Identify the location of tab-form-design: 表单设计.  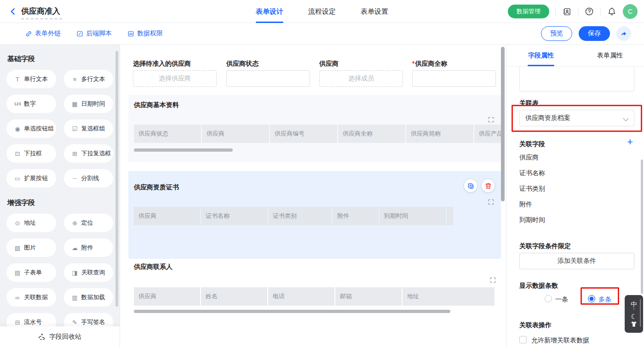
(270, 11).